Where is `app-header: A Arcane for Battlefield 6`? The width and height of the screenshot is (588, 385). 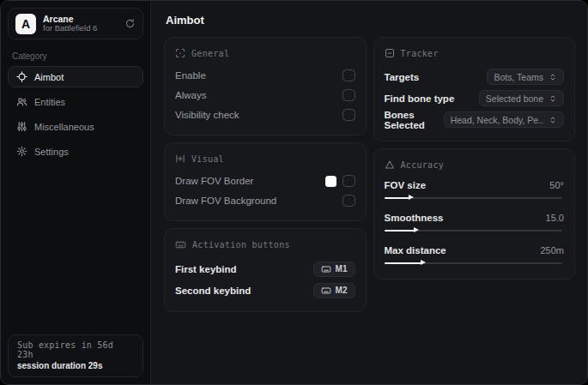
app-header: A Arcane for Battlefield 6 is located at coordinates (76, 24).